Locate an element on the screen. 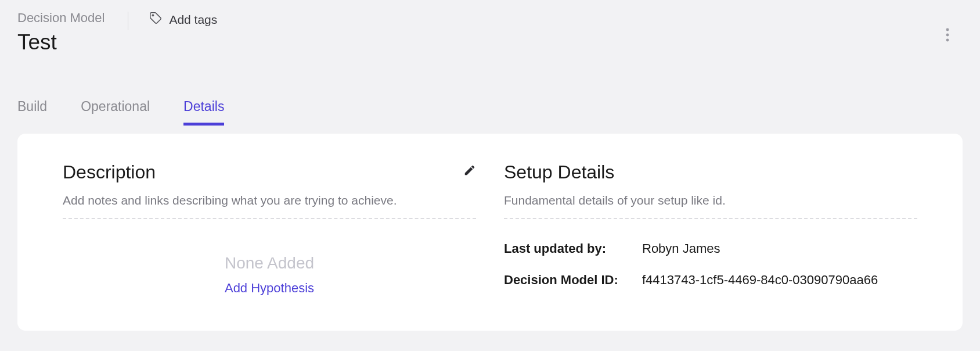 Image resolution: width=980 pixels, height=351 pixels. setup-row-last-updated: Last updated by: Robyn James is located at coordinates (711, 249).